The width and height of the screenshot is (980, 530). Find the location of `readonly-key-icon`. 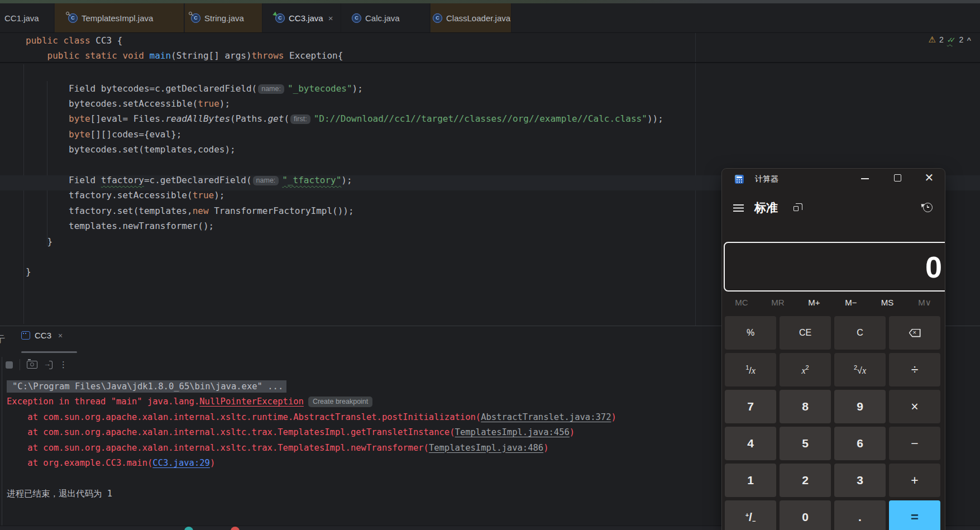

readonly-key-icon is located at coordinates (190, 13).